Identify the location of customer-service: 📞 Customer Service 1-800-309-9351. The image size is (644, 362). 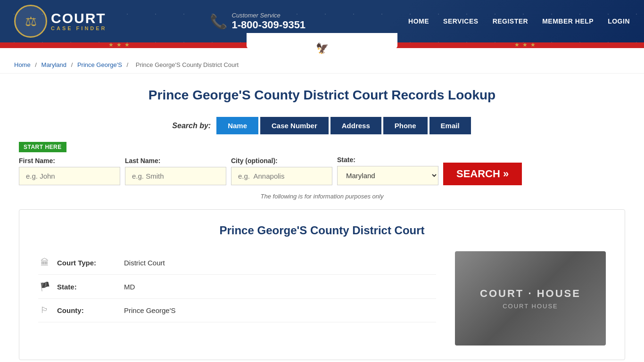
(258, 22).